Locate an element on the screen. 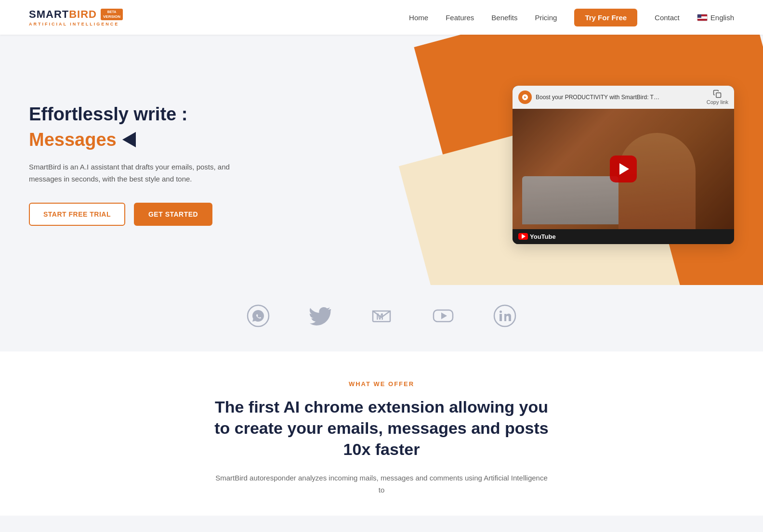 The height and width of the screenshot is (532, 763). twitter-icon is located at coordinates (320, 316).